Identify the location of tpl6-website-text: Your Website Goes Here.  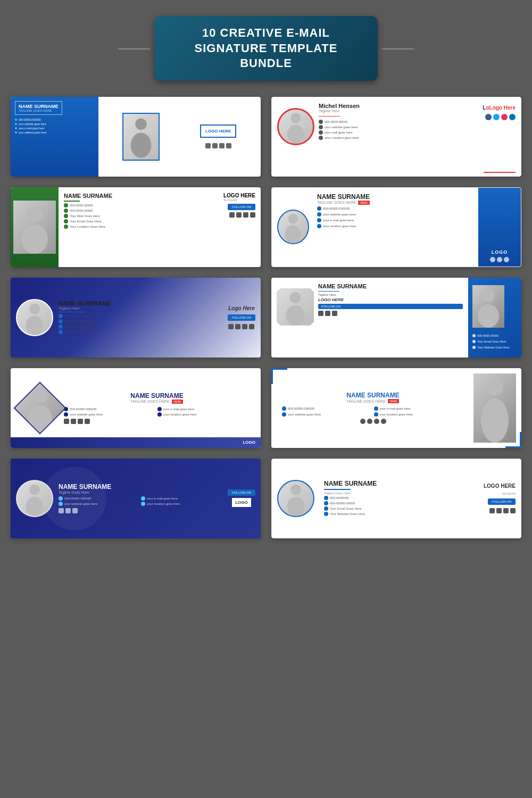
(494, 347).